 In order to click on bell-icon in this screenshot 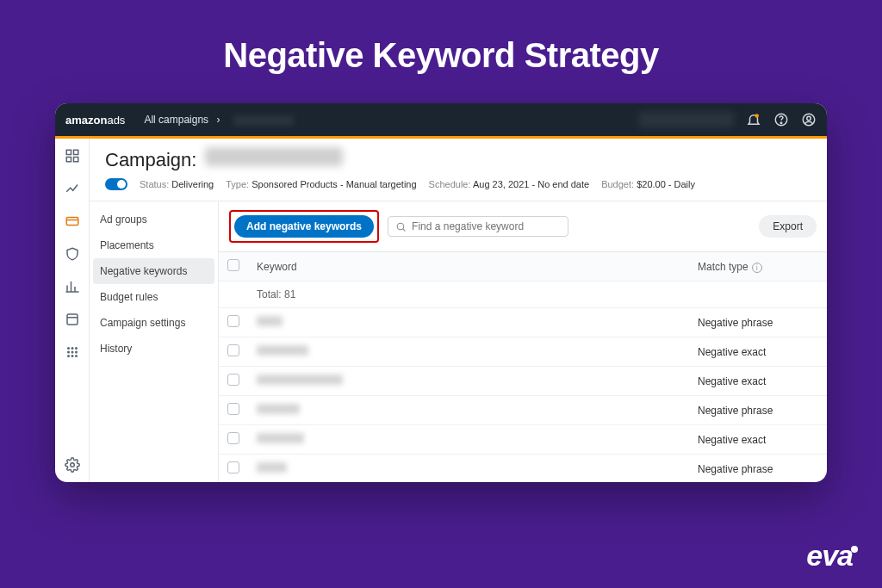, I will do `click(754, 120)`.